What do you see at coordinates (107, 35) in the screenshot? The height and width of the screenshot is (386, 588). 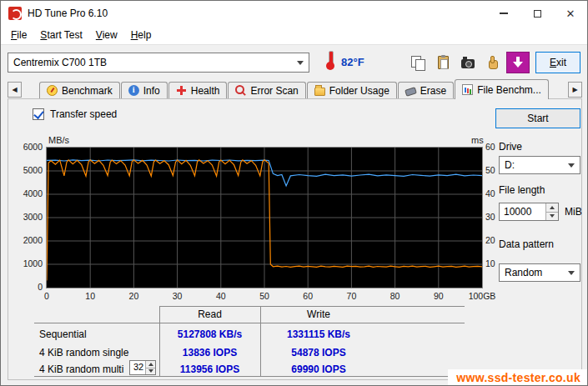 I see `menu-view: View` at bounding box center [107, 35].